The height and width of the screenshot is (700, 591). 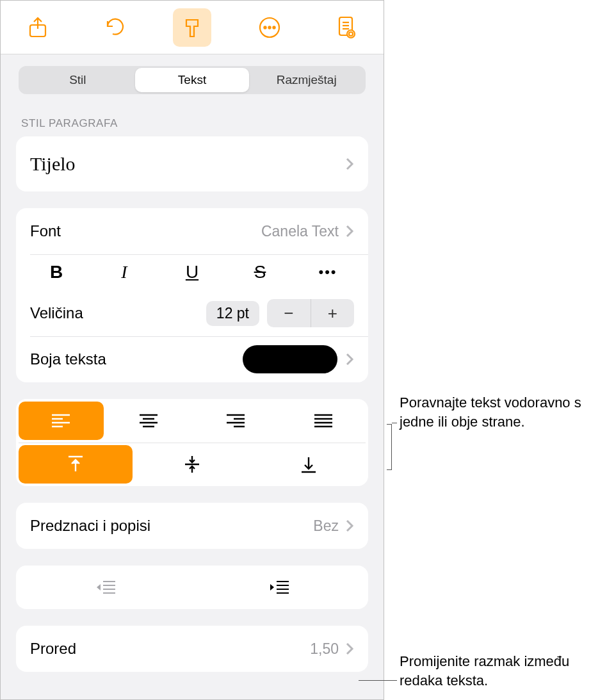 I want to click on callout-align: Poravnajte tekst vodoravno s jedne ili o…, so click(x=492, y=412).